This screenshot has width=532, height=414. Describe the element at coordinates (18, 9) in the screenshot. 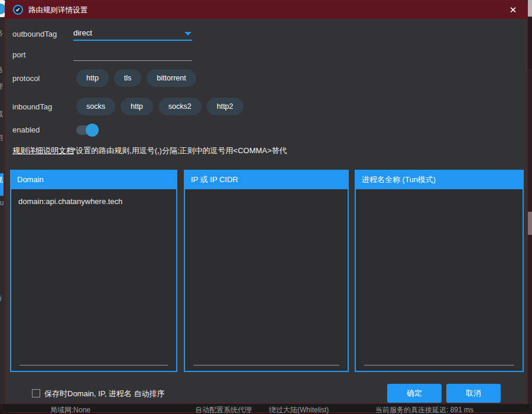

I see `v2rayn-logo-icon: ✔` at that location.